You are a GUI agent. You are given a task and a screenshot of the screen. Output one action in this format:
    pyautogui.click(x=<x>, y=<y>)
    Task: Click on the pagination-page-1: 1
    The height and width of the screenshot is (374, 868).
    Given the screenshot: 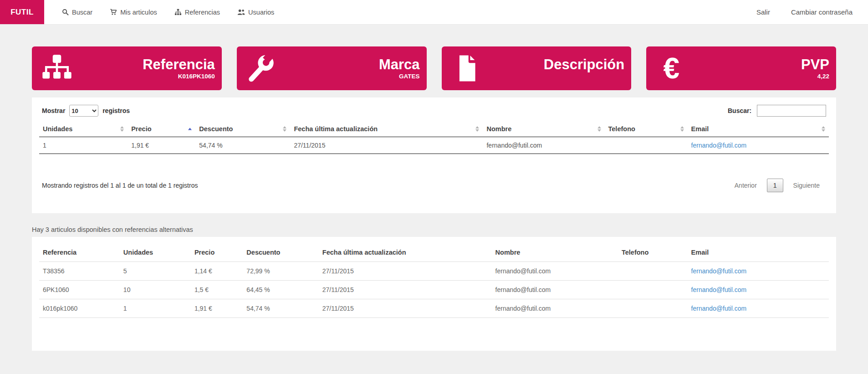 What is the action you would take?
    pyautogui.click(x=775, y=185)
    